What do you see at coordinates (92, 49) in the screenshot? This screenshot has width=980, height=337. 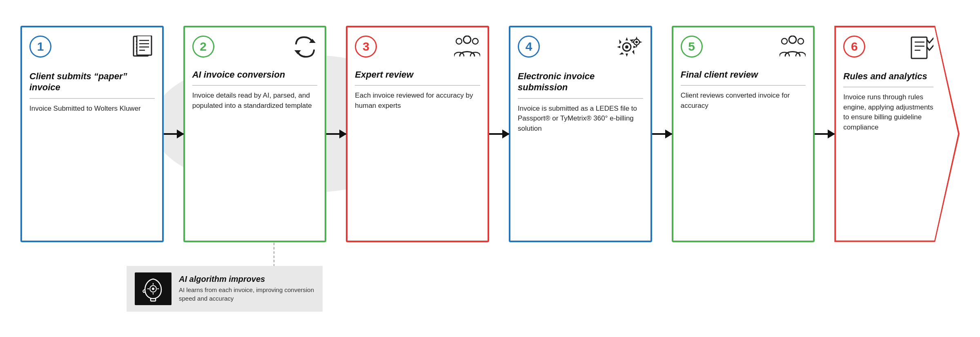 I see `step-1-header: 1` at bounding box center [92, 49].